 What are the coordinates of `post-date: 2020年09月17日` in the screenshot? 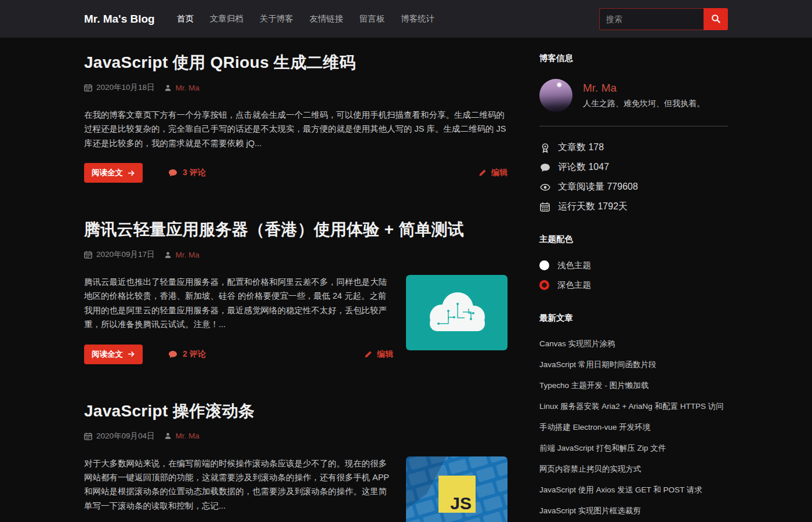 It's located at (125, 255).